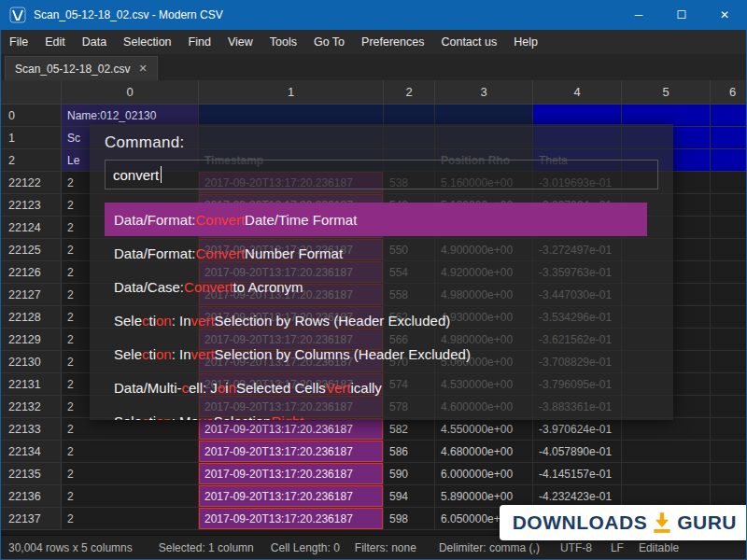 This screenshot has height=560, width=747. What do you see at coordinates (94, 42) in the screenshot?
I see `menu-item-data: Data` at bounding box center [94, 42].